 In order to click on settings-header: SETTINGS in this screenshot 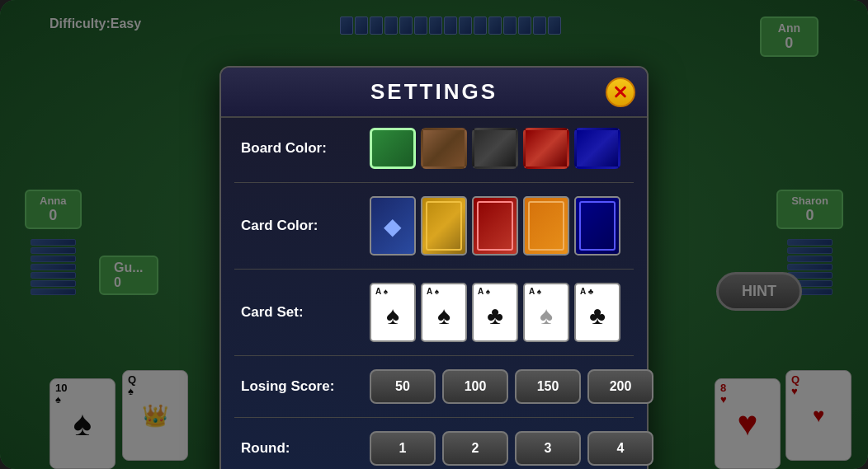, I will do `click(434, 92)`.